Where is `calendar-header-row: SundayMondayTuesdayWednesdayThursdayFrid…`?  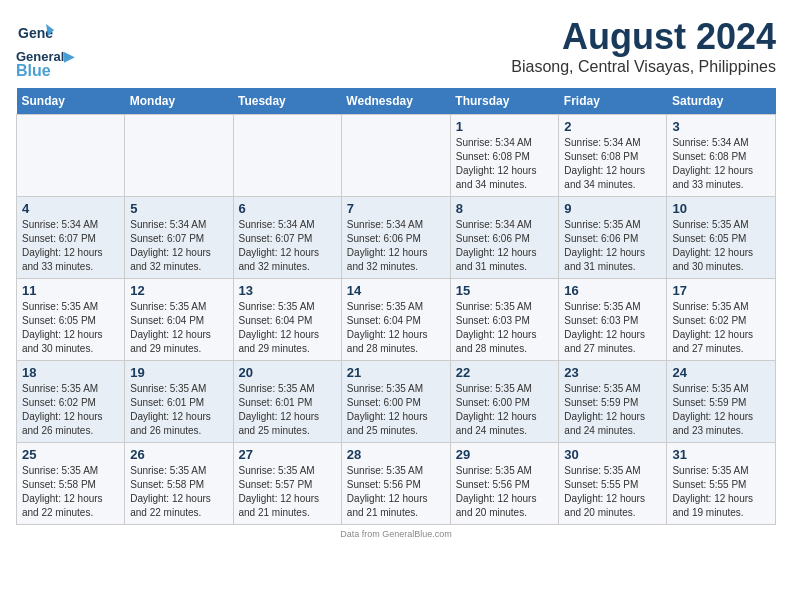
calendar-header-row: SundayMondayTuesdayWednesdayThursdayFrid… is located at coordinates (396, 102).